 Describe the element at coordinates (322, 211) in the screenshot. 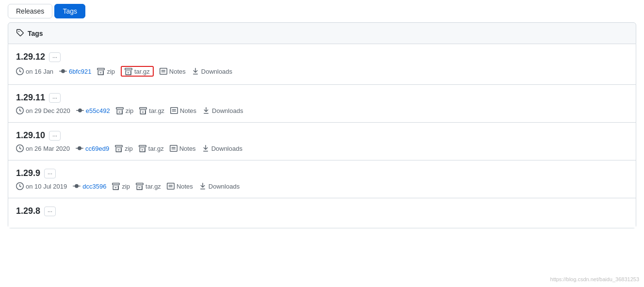

I see `release-title-row: 1.29.8 ···` at that location.